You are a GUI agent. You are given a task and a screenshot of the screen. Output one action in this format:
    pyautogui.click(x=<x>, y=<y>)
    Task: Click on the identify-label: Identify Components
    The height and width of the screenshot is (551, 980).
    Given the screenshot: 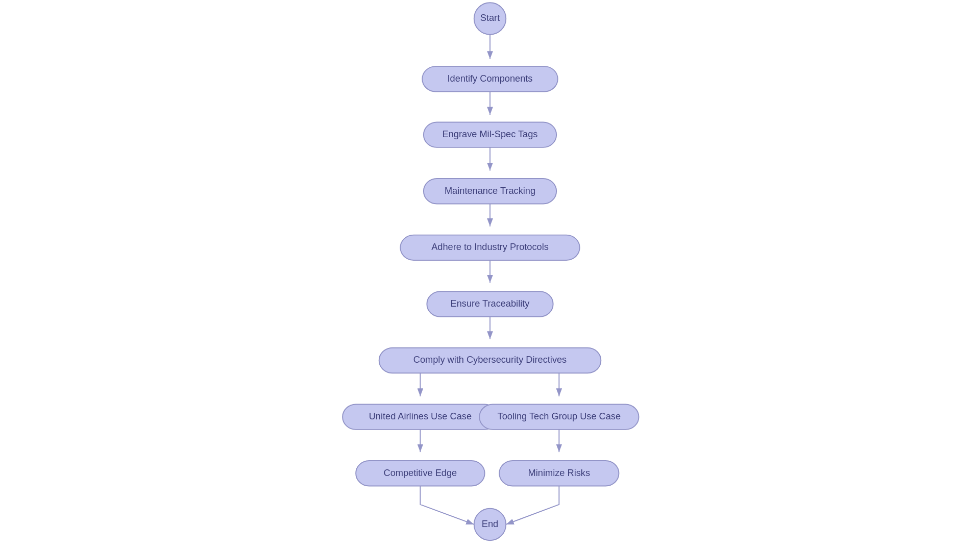 What is the action you would take?
    pyautogui.click(x=490, y=79)
    